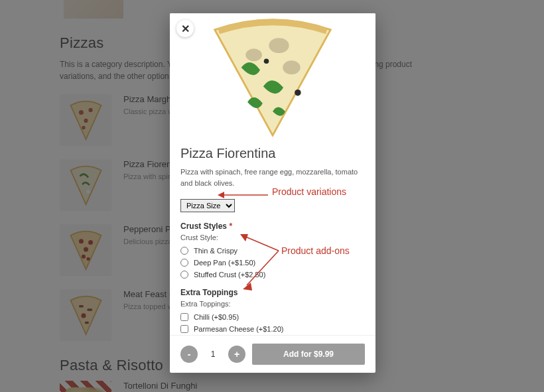  Describe the element at coordinates (273, 329) in the screenshot. I see `topping-option-parmesan: Parmesan Cheese (+$1.20)` at that location.